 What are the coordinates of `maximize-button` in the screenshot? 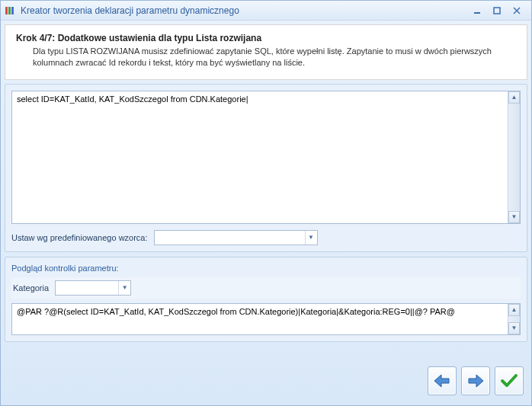 It's located at (497, 11).